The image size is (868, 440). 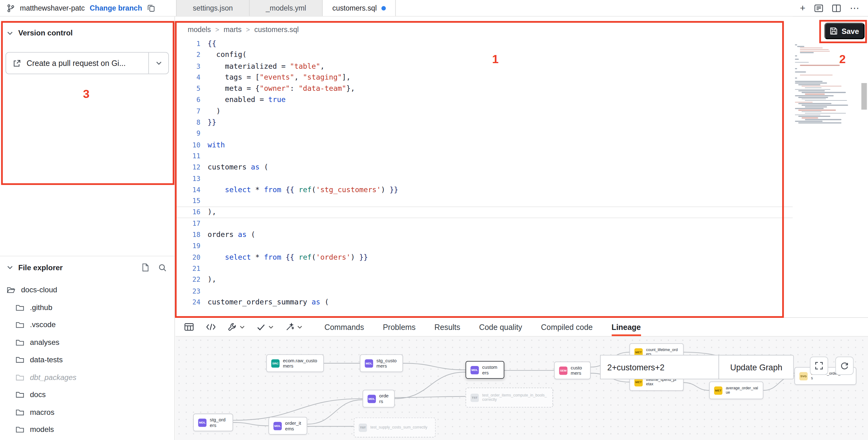 I want to click on line-number: 2, so click(x=191, y=55).